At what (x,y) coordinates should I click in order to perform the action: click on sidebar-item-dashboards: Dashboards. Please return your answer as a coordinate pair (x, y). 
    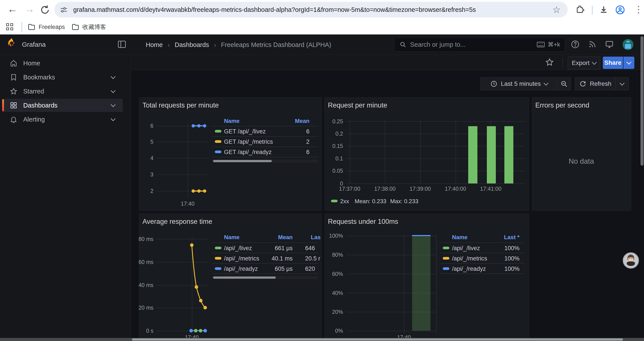
    Looking at the image, I should click on (64, 105).